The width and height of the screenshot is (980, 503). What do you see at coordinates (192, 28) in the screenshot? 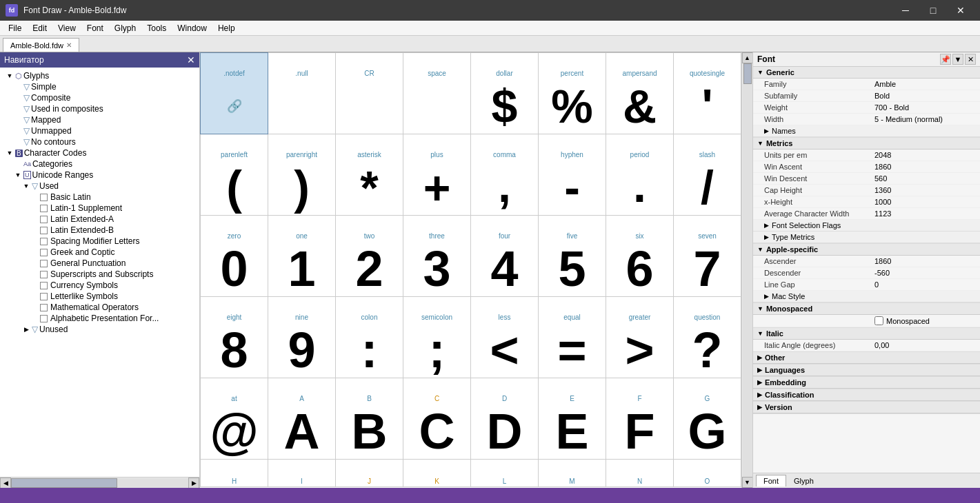
I see `menu-window: Window` at bounding box center [192, 28].